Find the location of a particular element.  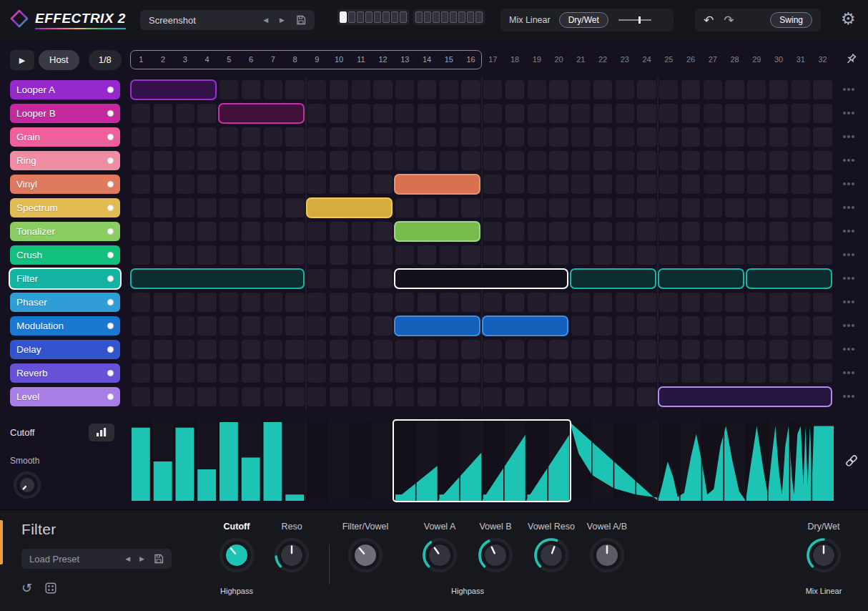

column-number-19: 19 is located at coordinates (538, 60).